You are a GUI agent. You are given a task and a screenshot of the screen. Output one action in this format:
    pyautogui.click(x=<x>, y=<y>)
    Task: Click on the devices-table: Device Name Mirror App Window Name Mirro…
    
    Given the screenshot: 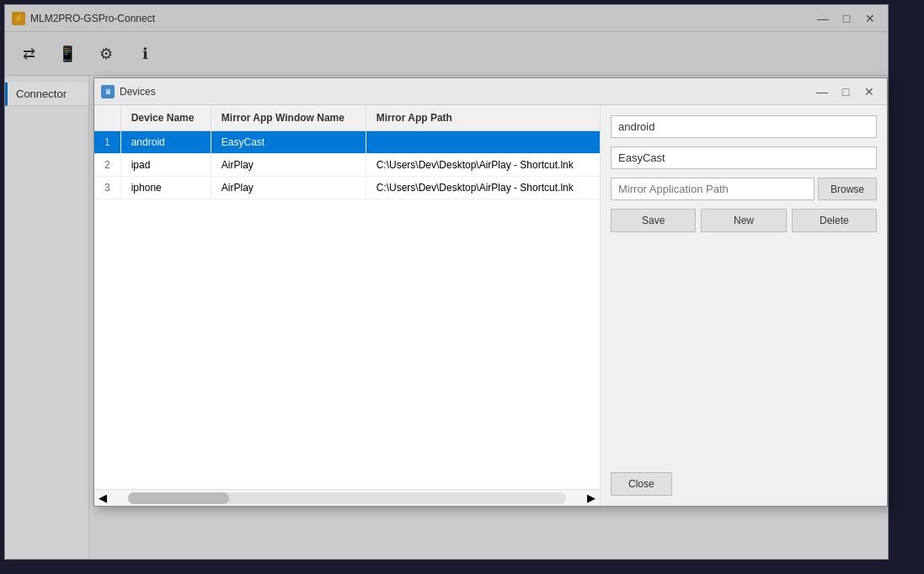 What is the action you would take?
    pyautogui.click(x=347, y=152)
    